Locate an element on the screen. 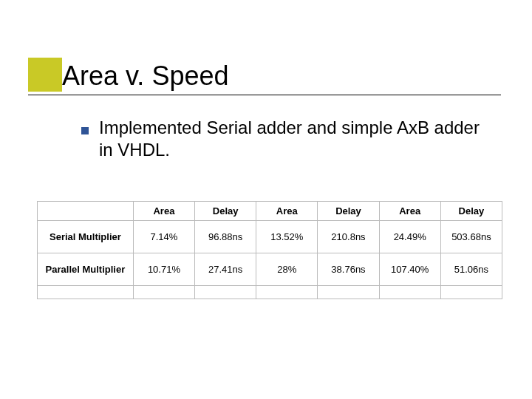  table-cell: 28% is located at coordinates (287, 270).